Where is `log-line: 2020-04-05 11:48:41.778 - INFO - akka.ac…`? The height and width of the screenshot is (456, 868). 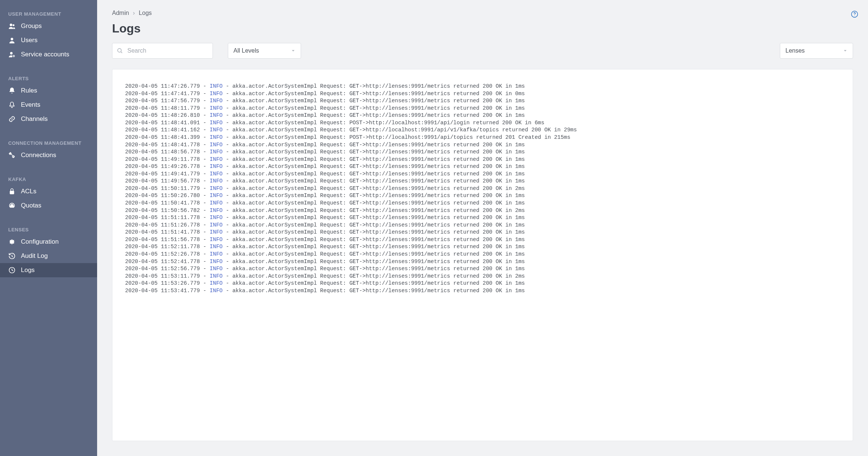
log-line: 2020-04-05 11:48:41.778 - INFO - akka.ac… is located at coordinates (483, 145).